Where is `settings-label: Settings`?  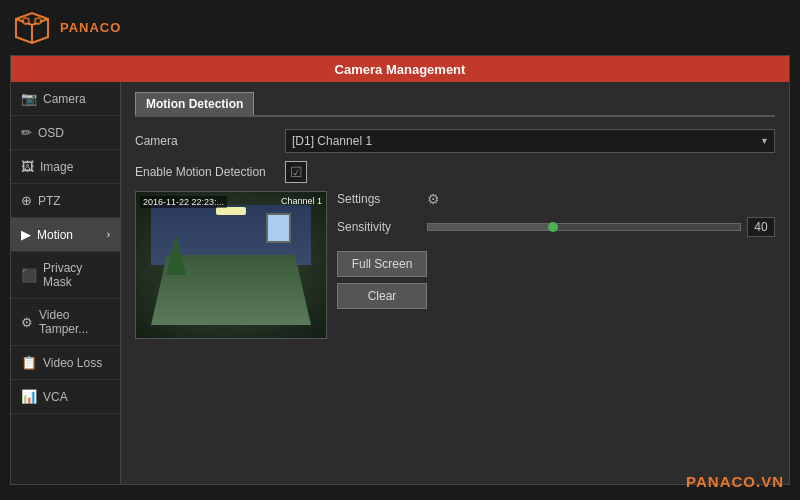 settings-label: Settings is located at coordinates (382, 199).